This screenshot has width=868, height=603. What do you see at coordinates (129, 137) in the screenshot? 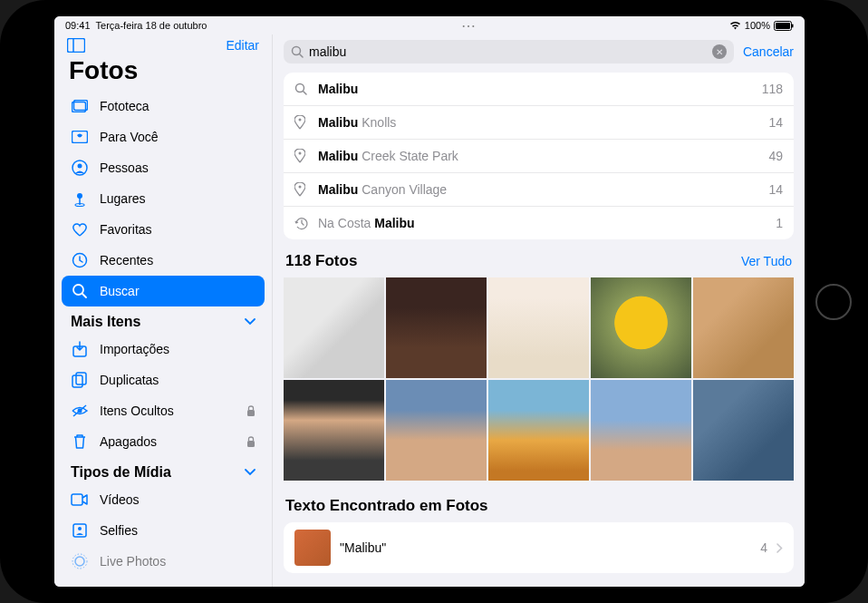
I see `sidebar-label: Para Você` at bounding box center [129, 137].